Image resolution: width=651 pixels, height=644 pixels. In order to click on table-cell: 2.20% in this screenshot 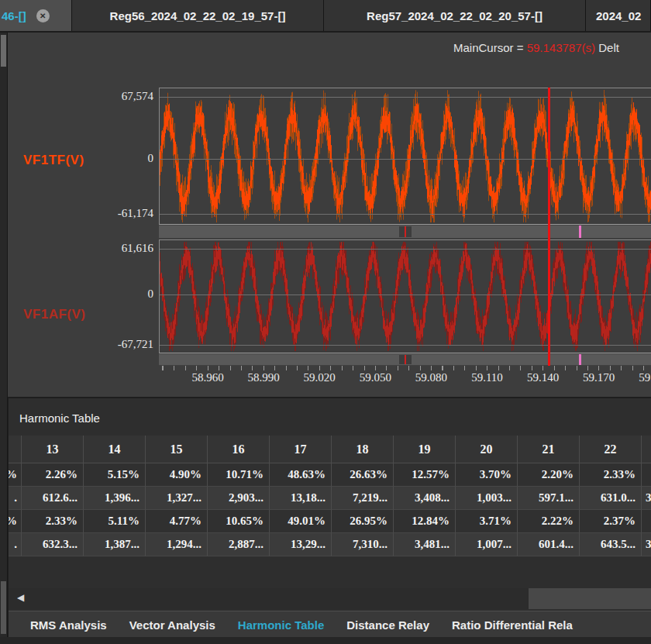, I will do `click(549, 475)`.